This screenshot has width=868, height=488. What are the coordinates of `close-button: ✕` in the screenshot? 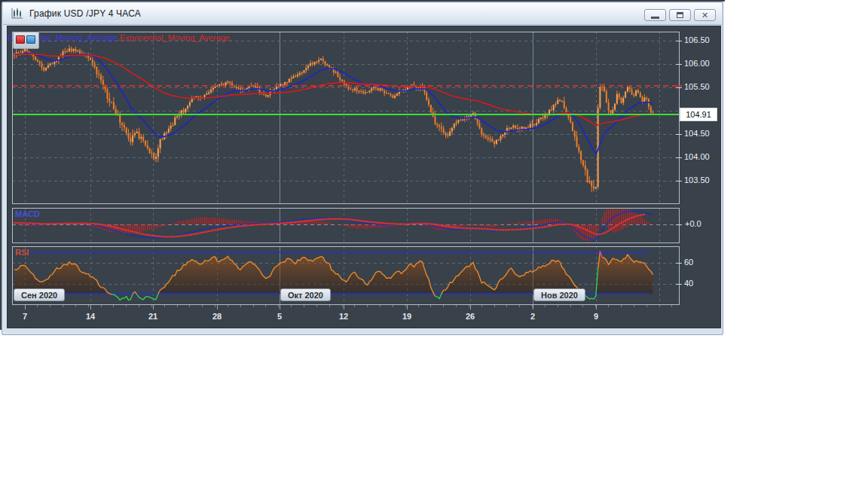 It's located at (705, 15).